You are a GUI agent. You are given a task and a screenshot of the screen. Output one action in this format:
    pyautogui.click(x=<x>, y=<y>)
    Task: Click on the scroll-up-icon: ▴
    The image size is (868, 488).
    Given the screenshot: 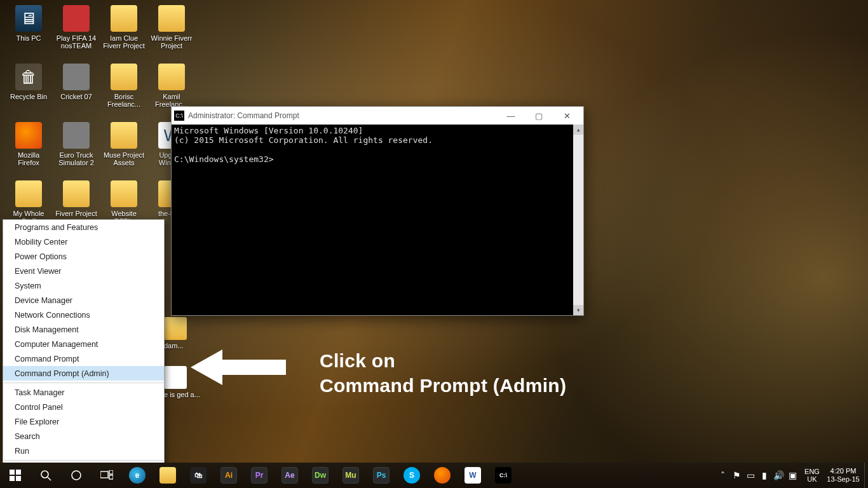 What is the action you would take?
    pyautogui.click(x=578, y=130)
    